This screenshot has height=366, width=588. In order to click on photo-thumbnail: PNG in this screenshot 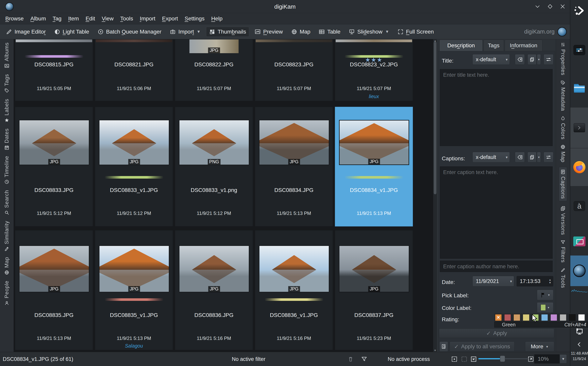, I will do `click(214, 142)`.